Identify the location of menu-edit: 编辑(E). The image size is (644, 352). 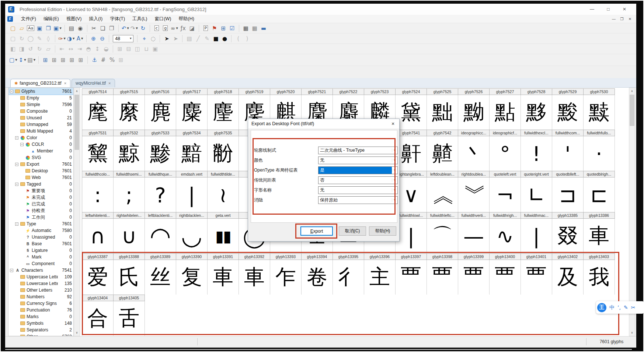
(51, 19).